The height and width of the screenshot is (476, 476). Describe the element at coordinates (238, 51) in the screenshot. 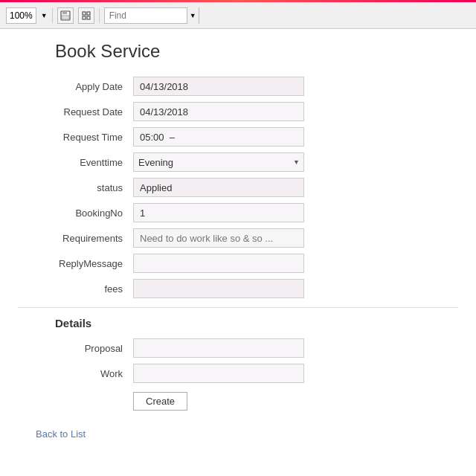

I see `page-title: Book Service` at that location.